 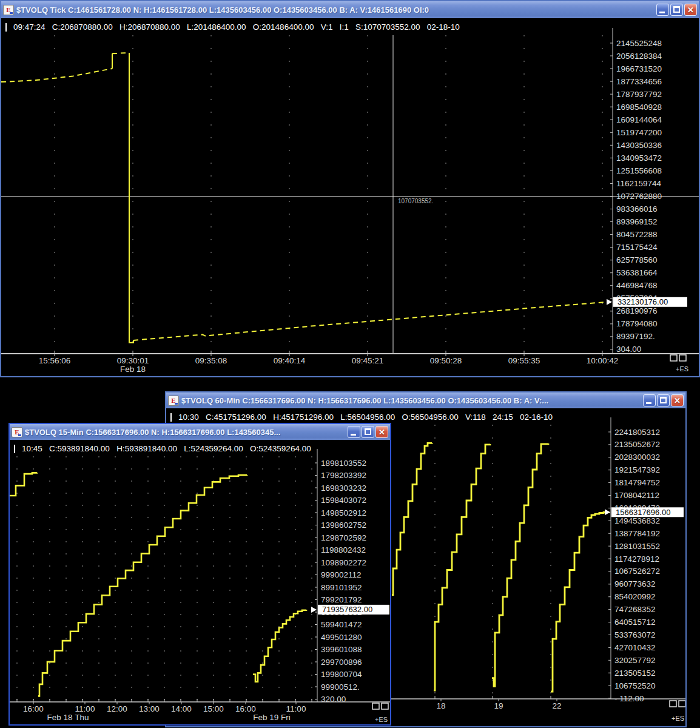 I want to click on x-axis-label: 18, so click(x=440, y=706).